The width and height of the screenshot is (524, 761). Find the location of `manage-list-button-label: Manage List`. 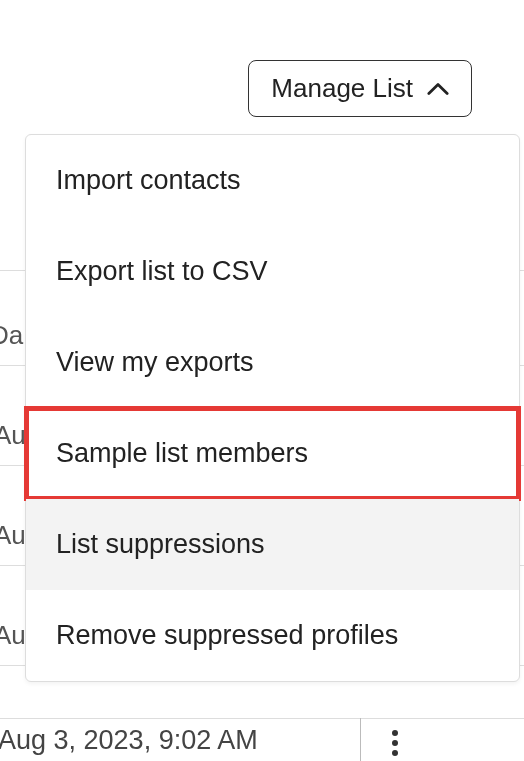

manage-list-button-label: Manage List is located at coordinates (342, 88).